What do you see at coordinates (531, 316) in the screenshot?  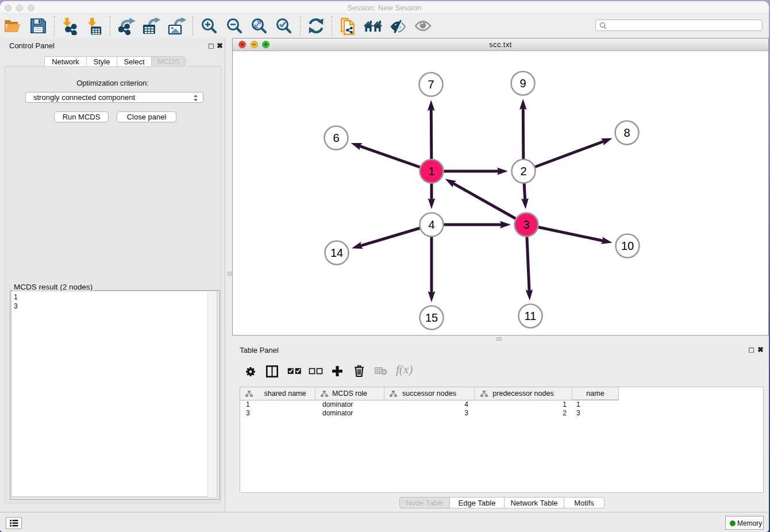 I see `svg-text: 11` at bounding box center [531, 316].